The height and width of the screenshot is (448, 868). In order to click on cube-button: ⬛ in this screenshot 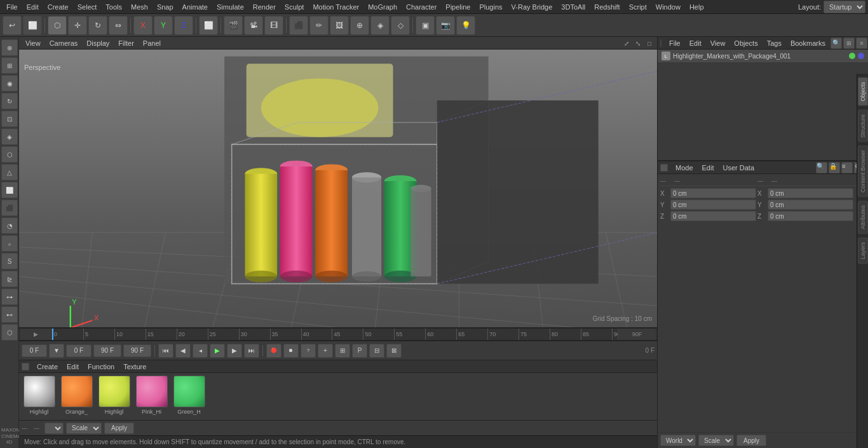, I will do `click(299, 25)`.